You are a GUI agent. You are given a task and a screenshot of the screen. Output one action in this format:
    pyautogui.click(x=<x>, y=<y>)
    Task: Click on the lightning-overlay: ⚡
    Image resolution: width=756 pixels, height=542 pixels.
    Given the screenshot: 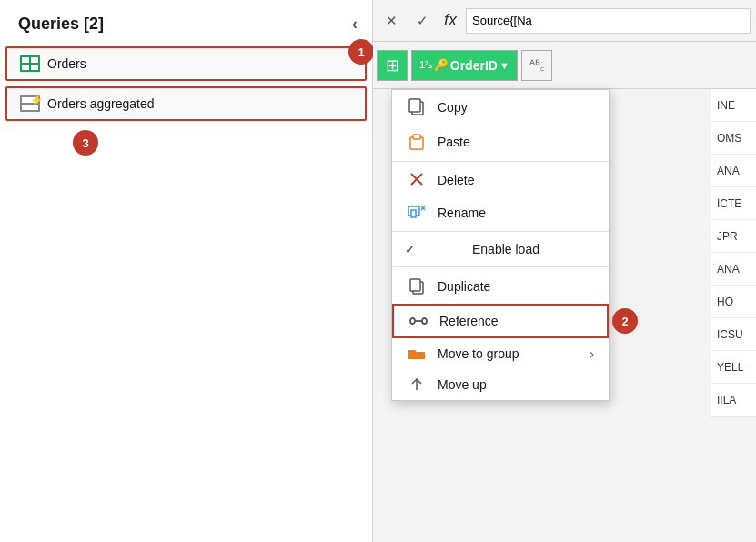 What is the action you would take?
    pyautogui.click(x=36, y=100)
    